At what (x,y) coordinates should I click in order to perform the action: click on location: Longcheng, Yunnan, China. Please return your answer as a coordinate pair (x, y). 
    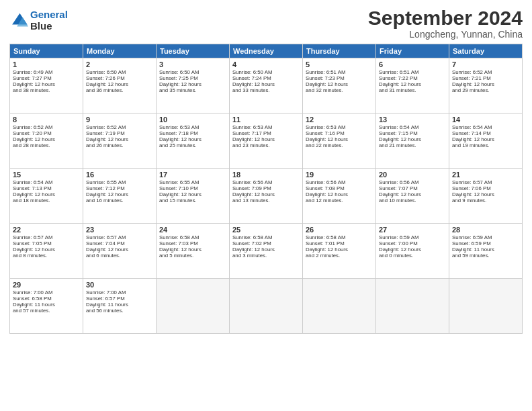
    Looking at the image, I should click on (445, 34).